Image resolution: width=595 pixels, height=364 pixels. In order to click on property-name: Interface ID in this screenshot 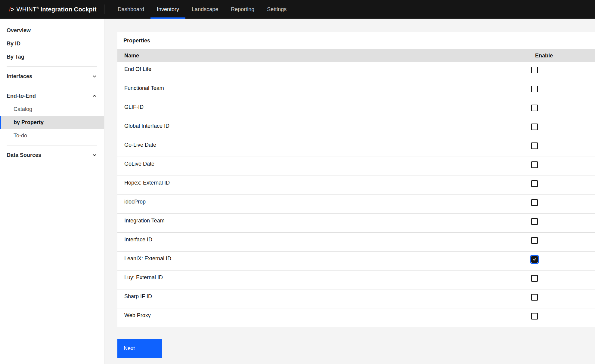, I will do `click(324, 242)`.